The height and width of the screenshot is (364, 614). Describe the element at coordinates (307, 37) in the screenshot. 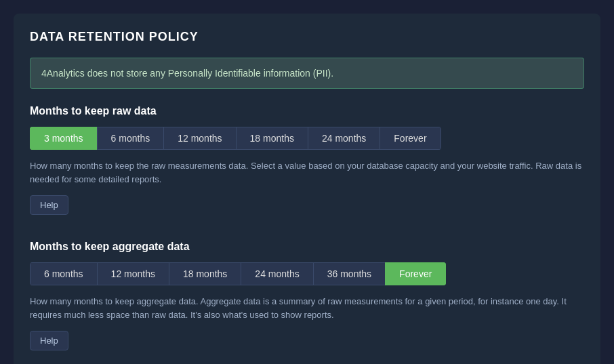

I see `page-title: DATA RETENTION POLICY` at that location.